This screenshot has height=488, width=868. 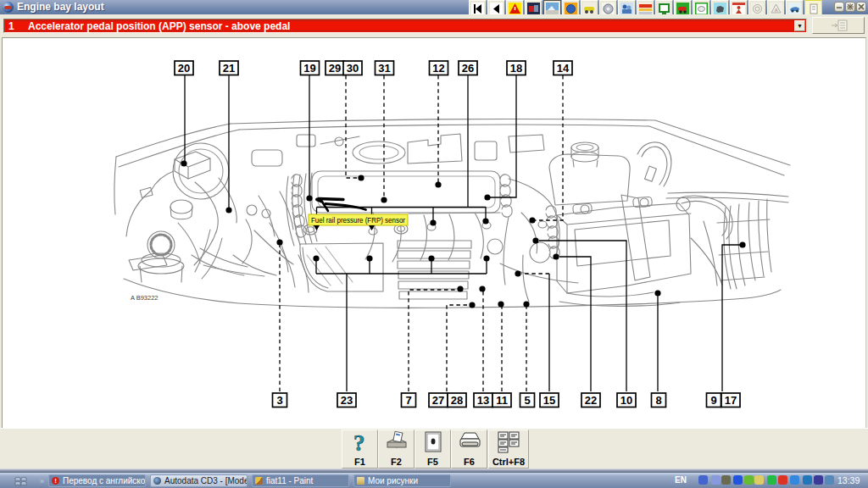 I want to click on svg-text: 29, so click(x=335, y=68).